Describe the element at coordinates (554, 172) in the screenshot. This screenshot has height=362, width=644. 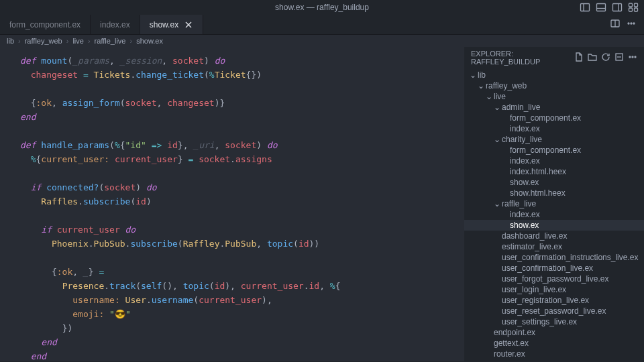
I see `file-item: index.html.heex` at that location.